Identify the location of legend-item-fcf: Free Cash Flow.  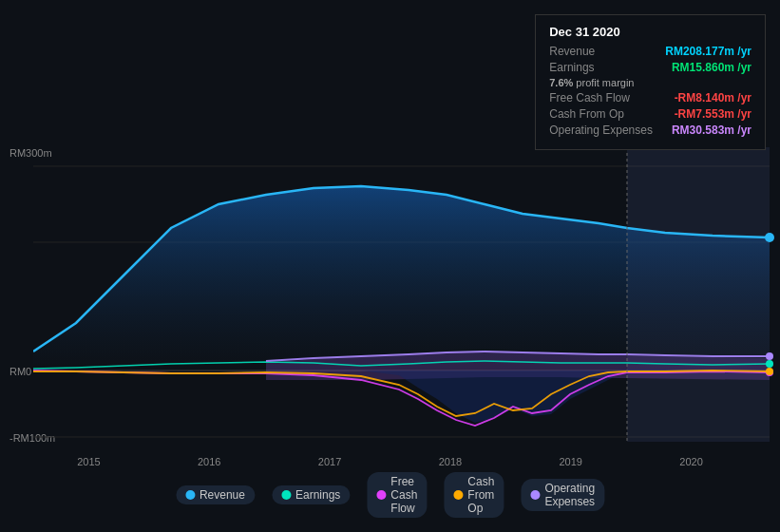
(397, 495).